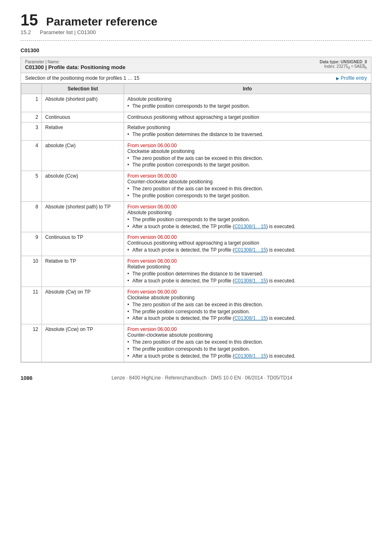 This screenshot has width=392, height=555. What do you see at coordinates (247, 217) in the screenshot?
I see `row-info: From version 06.00.00Absolute positionin…` at bounding box center [247, 217].